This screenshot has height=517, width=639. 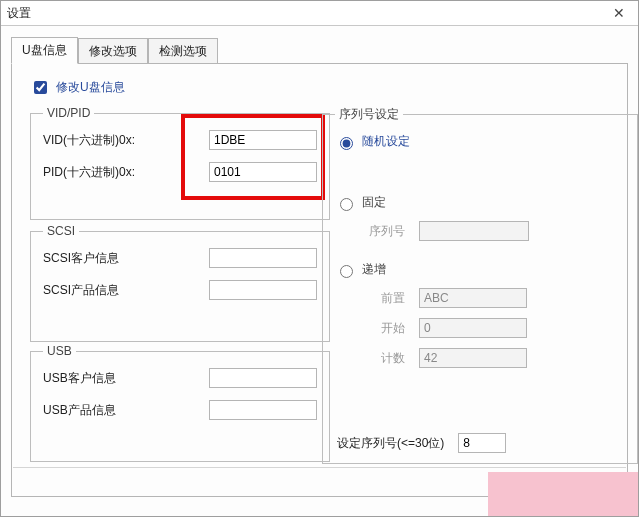 I want to click on radio-random-input, so click(x=346, y=144).